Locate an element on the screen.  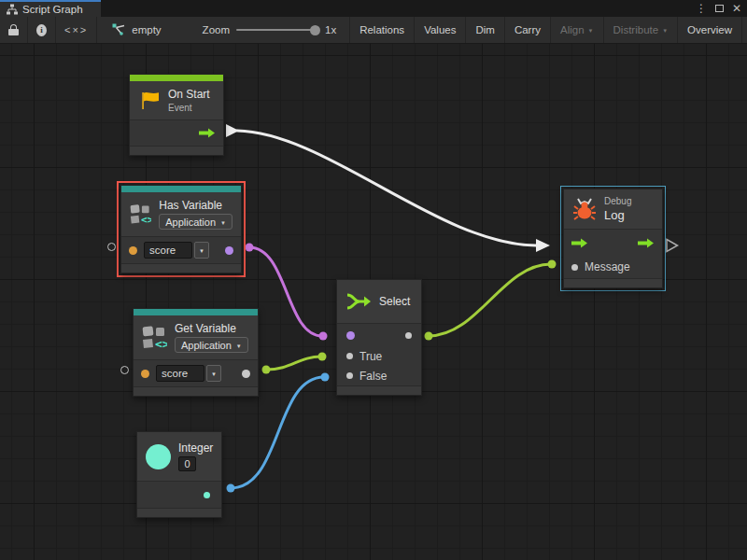
node-integer: Integer 0 is located at coordinates (179, 474).